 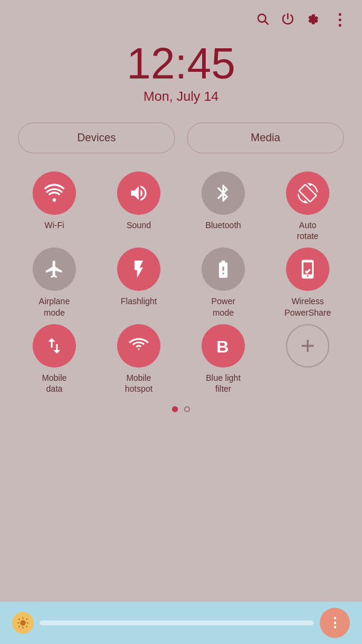 What do you see at coordinates (54, 346) in the screenshot?
I see `mobile-data-icon-circle` at bounding box center [54, 346].